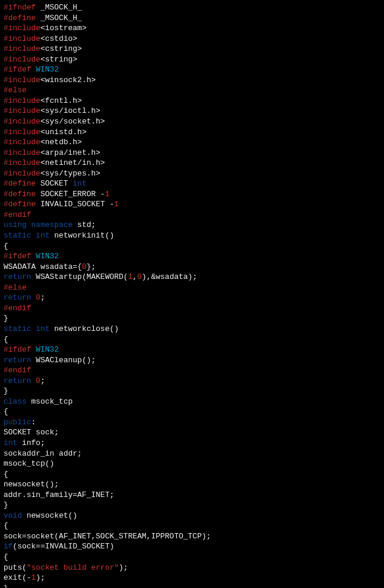  Describe the element at coordinates (18, 70) in the screenshot. I see `token-preproc: #ifdef` at that location.